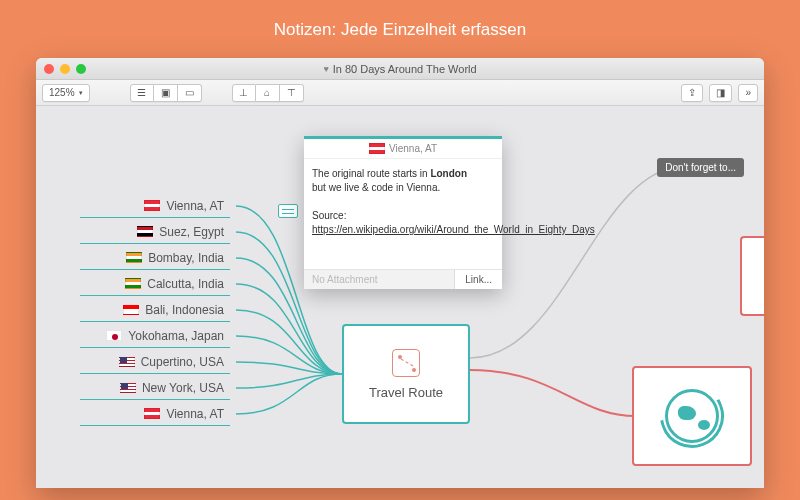 This screenshot has height=500, width=800. Describe the element at coordinates (131, 310) in the screenshot. I see `flag-icon-id` at that location.